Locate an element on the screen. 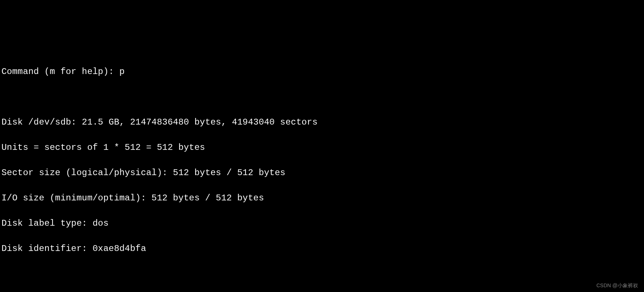  command-prompt-line: Command (m for help): p is located at coordinates (322, 72).